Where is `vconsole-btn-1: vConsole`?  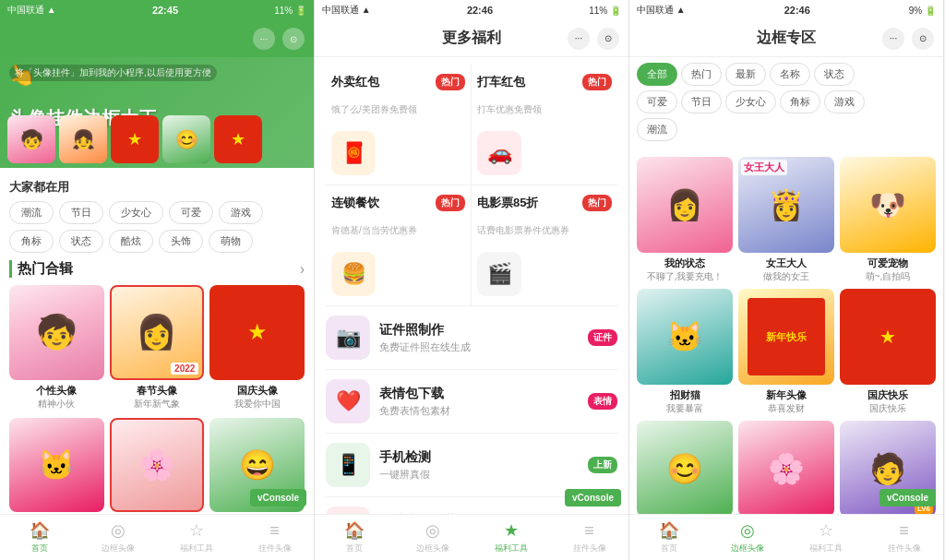 vconsole-btn-1: vConsole is located at coordinates (279, 498).